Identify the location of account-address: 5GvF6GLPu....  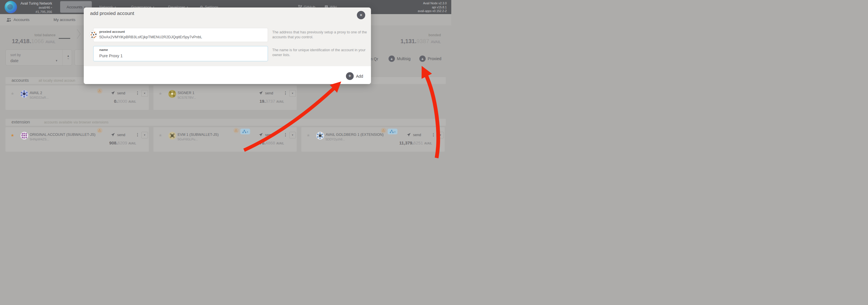
(188, 139).